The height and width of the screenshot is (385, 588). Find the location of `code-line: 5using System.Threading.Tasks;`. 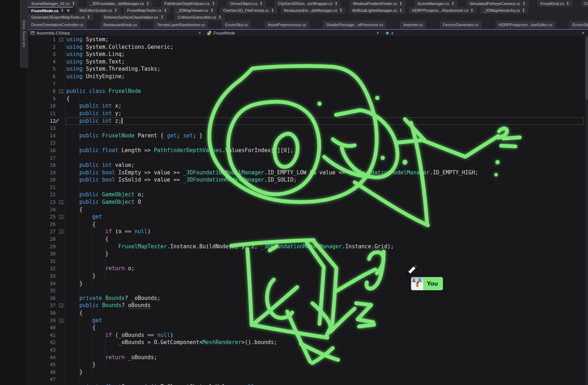

code-line: 5using System.Threading.Tasks; is located at coordinates (307, 69).